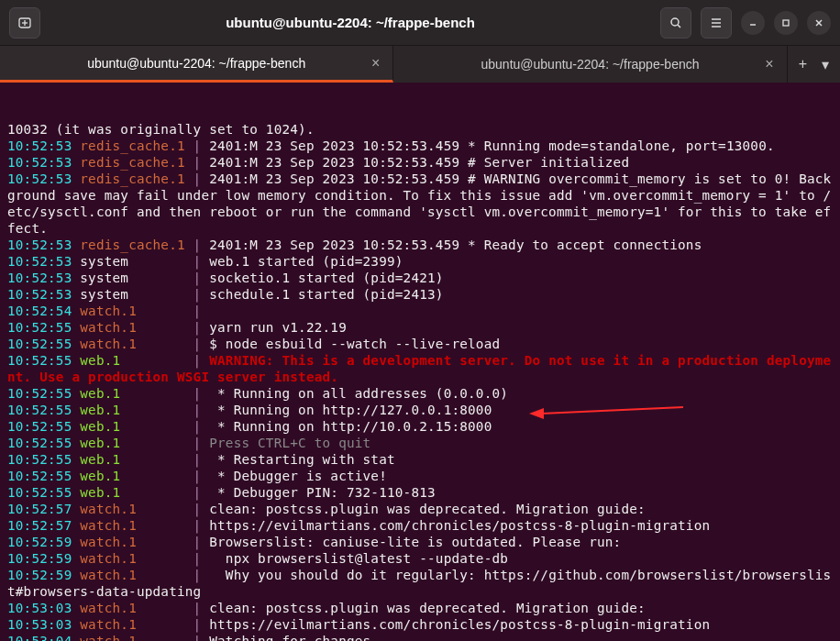 The width and height of the screenshot is (840, 641). I want to click on new-tab-button, so click(25, 23).